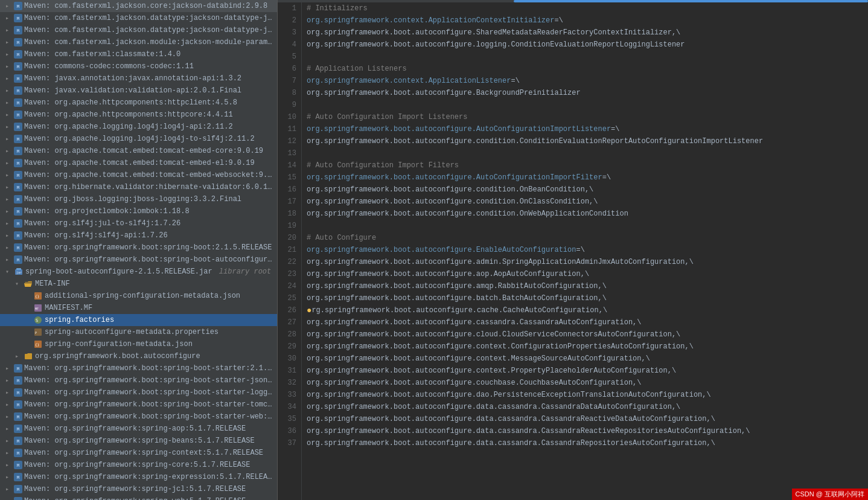  Describe the element at coordinates (139, 151) in the screenshot. I see `tree-item-maven-13: ▸MMaven: org.apache.tomcat.embed:tomcat-…` at that location.